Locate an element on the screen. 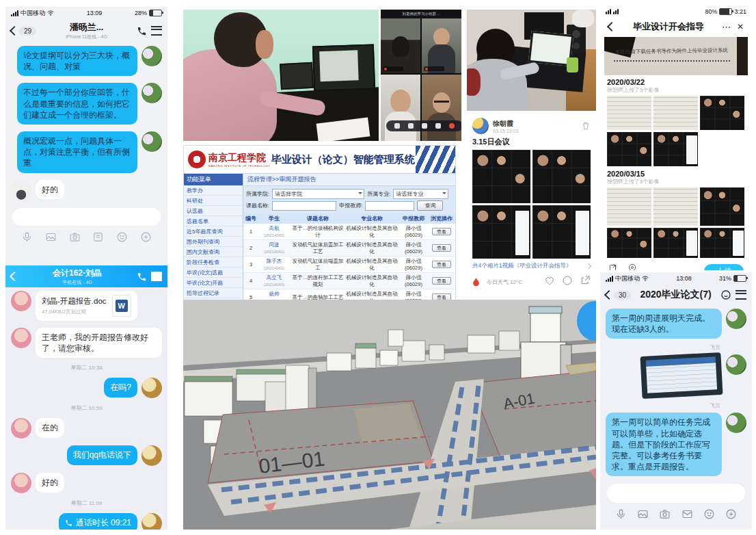  gallery-title: 毕业设计开会指导 is located at coordinates (669, 27).